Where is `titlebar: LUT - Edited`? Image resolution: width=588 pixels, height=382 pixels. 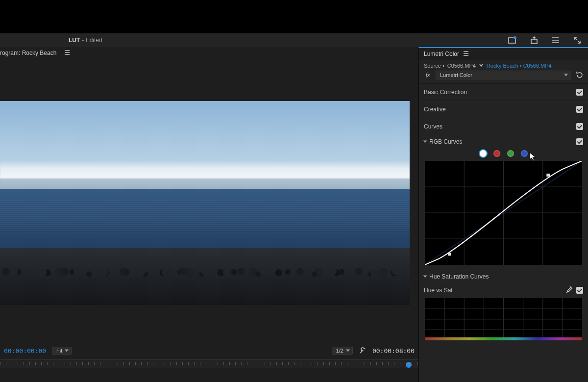 titlebar: LUT - Edited is located at coordinates (294, 40).